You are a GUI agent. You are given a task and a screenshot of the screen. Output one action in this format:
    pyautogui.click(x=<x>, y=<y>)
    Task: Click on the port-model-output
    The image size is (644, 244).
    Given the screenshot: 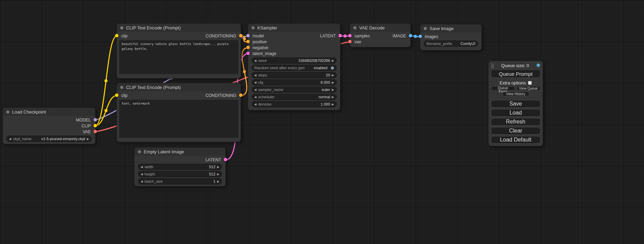 What is the action you would take?
    pyautogui.click(x=95, y=120)
    